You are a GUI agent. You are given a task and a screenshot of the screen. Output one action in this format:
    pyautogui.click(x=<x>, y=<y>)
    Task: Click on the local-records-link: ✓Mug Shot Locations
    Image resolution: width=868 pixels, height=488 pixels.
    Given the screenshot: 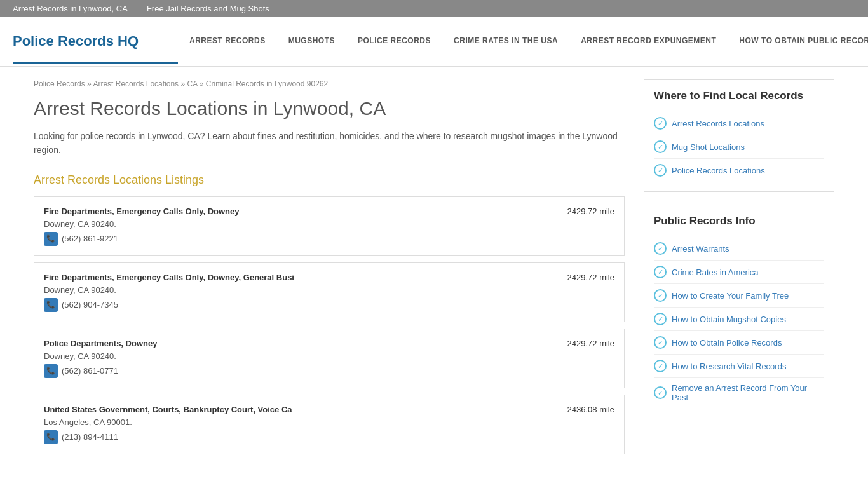 What is the action you would take?
    pyautogui.click(x=739, y=147)
    